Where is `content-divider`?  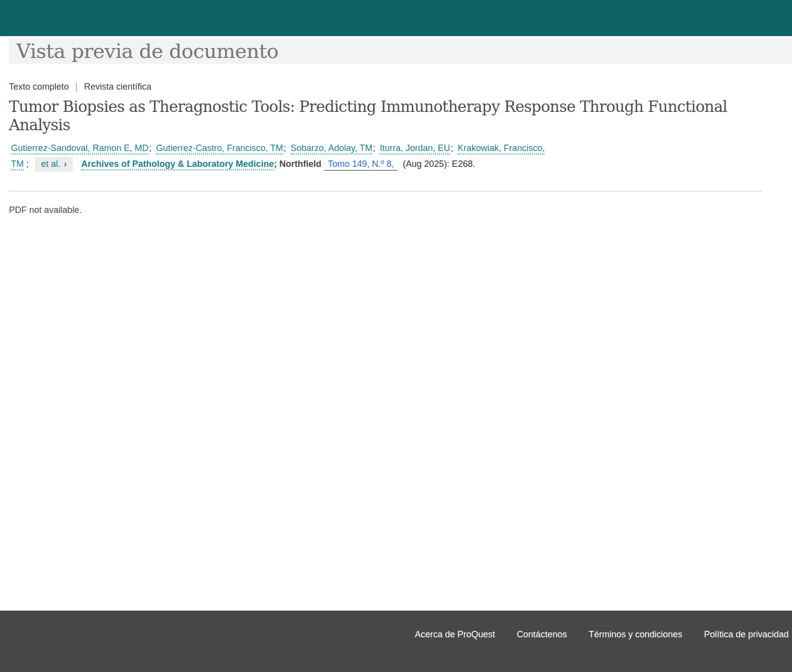
content-divider is located at coordinates (386, 191).